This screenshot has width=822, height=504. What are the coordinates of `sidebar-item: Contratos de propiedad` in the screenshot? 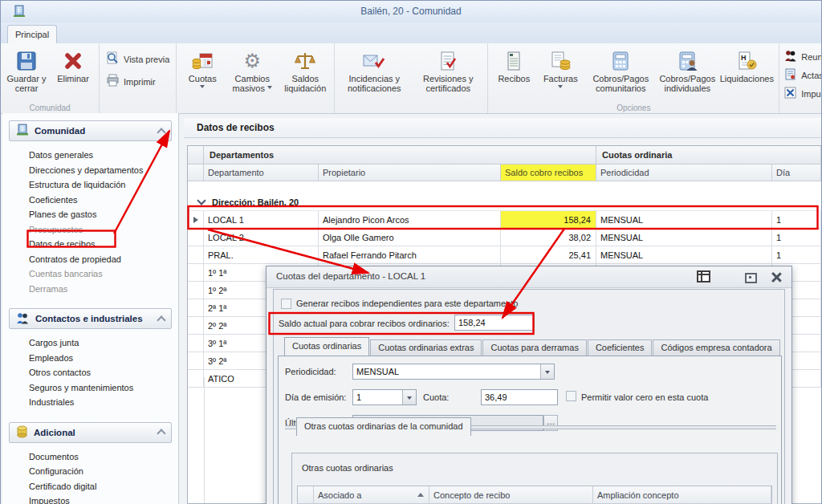 It's located at (104, 260).